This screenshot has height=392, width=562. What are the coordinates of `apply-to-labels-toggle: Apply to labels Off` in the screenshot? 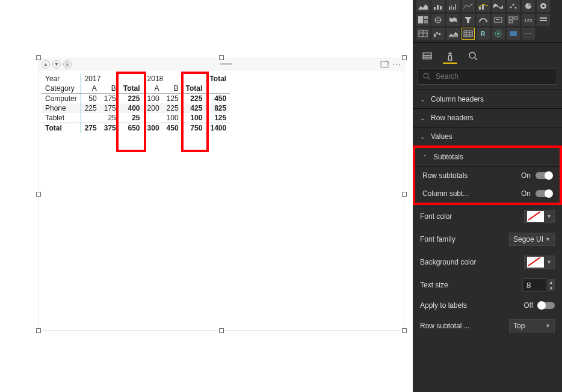 It's located at (487, 305).